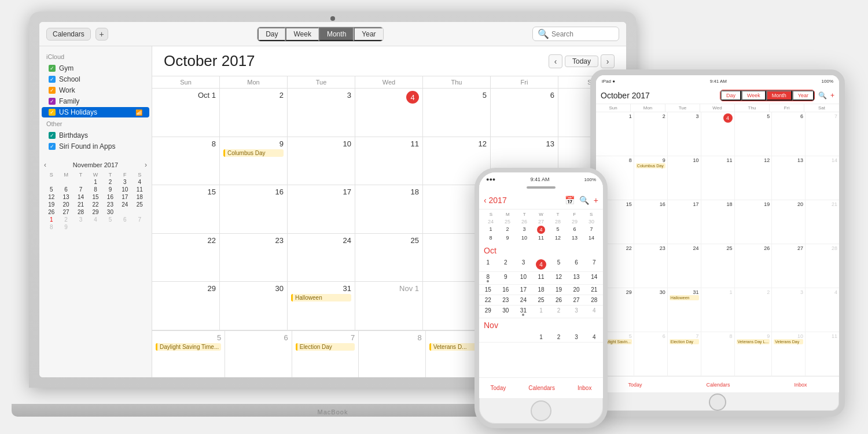 The width and height of the screenshot is (868, 434). I want to click on ipad-cell-oct2: 2, so click(651, 134).